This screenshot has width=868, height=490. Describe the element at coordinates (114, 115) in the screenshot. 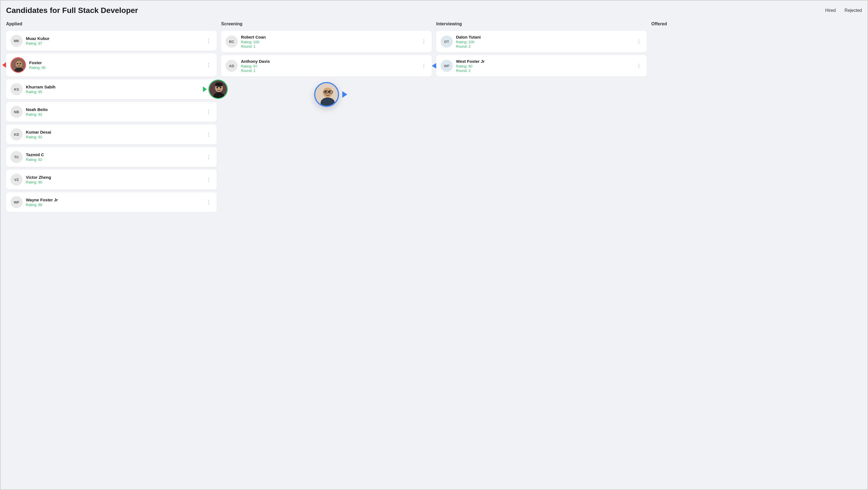

I see `rating-noah-beito: Rating: 92` at that location.